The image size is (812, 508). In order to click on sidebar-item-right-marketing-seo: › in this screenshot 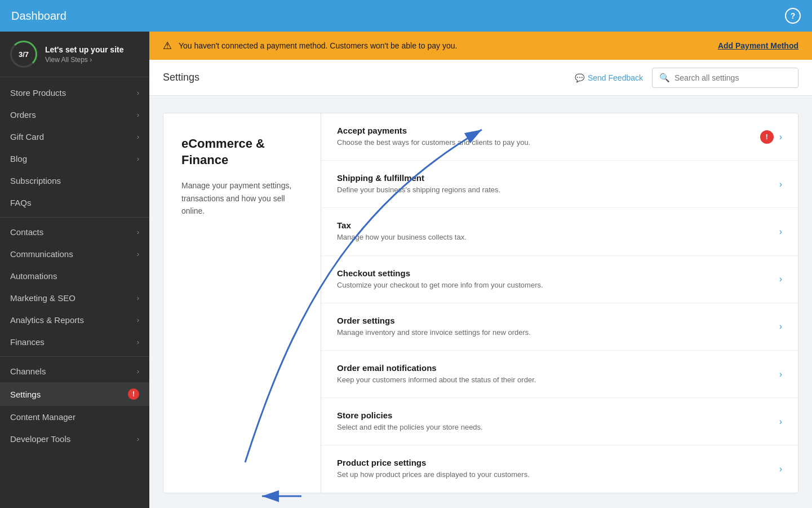, I will do `click(138, 298)`.